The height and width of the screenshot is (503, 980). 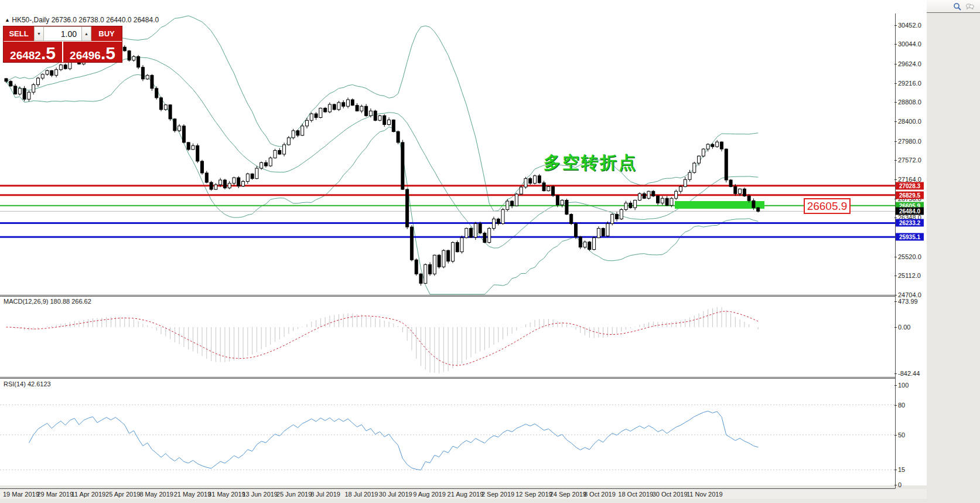 I want to click on date-label: 9 Aug 2019, so click(x=429, y=494).